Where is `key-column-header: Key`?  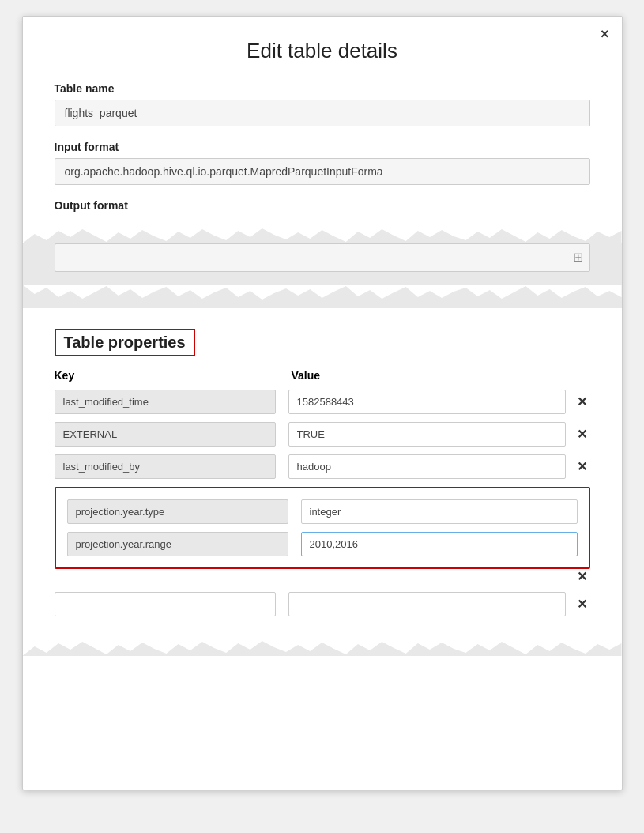 key-column-header: Key is located at coordinates (173, 375).